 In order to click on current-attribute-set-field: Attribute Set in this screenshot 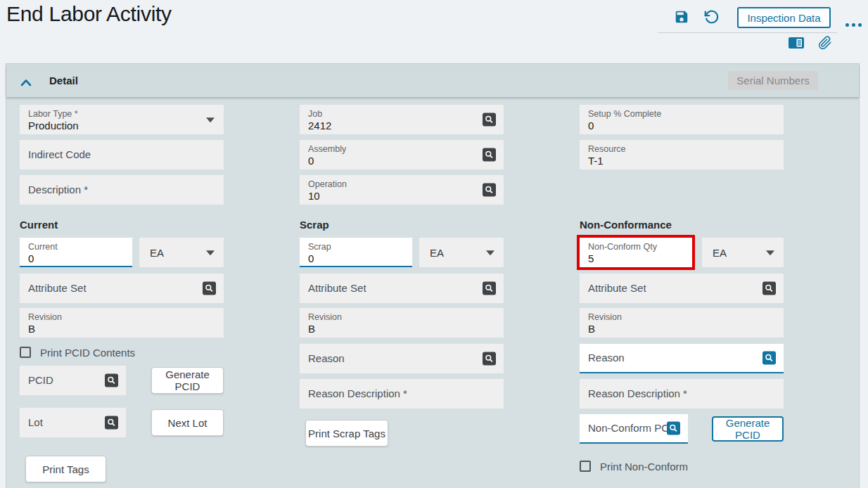, I will do `click(122, 288)`.